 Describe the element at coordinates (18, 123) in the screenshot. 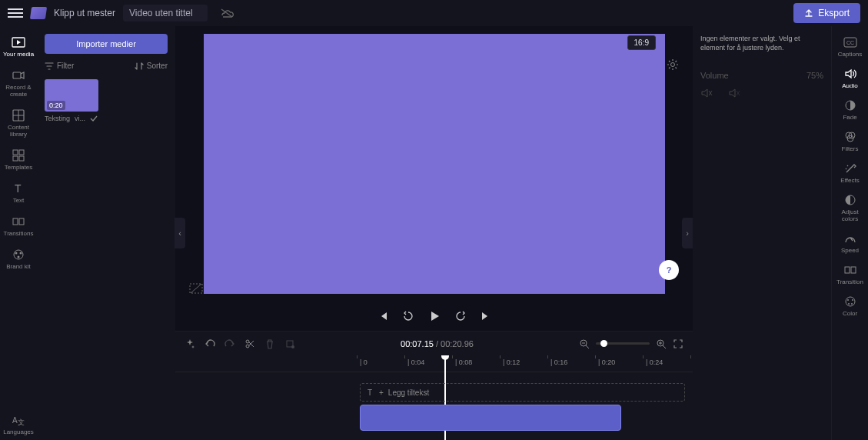

I see `nav-content-library: Content library` at that location.